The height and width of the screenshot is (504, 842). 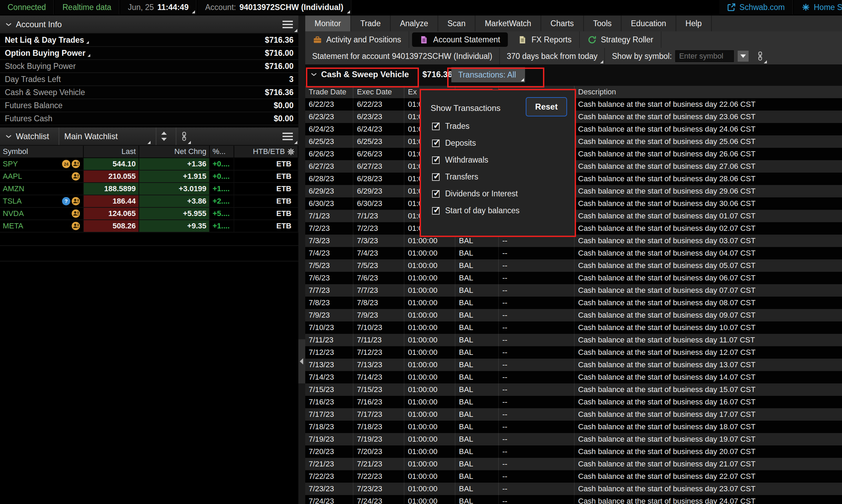 What do you see at coordinates (329, 92) in the screenshot?
I see `col-trade-date: Trade Date` at bounding box center [329, 92].